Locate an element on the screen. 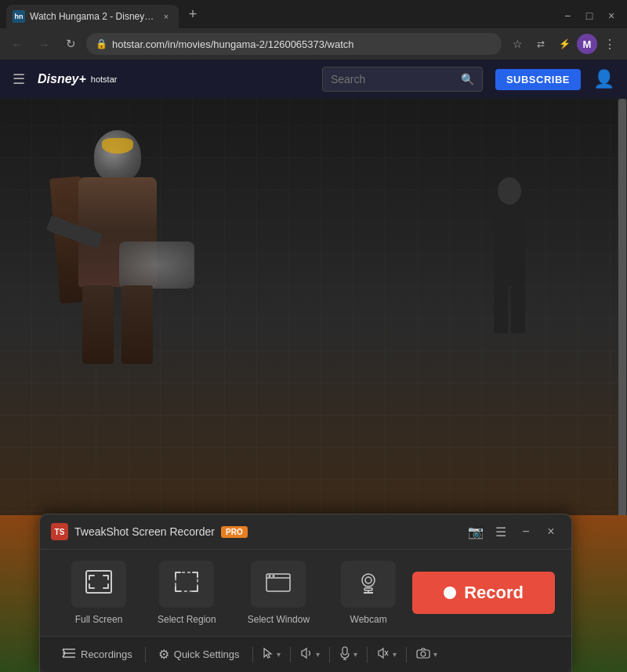 Image resolution: width=627 pixels, height=672 pixels. mic-dropdown-arrow: ▾ is located at coordinates (356, 654).